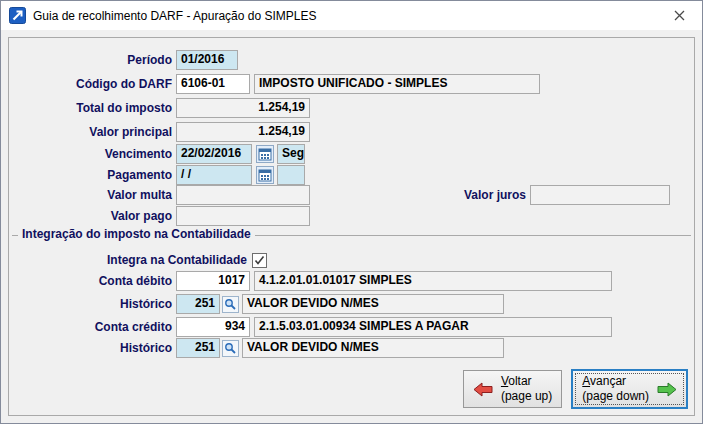  Describe the element at coordinates (214, 175) in the screenshot. I see `pagamento-date-input: / /` at that location.